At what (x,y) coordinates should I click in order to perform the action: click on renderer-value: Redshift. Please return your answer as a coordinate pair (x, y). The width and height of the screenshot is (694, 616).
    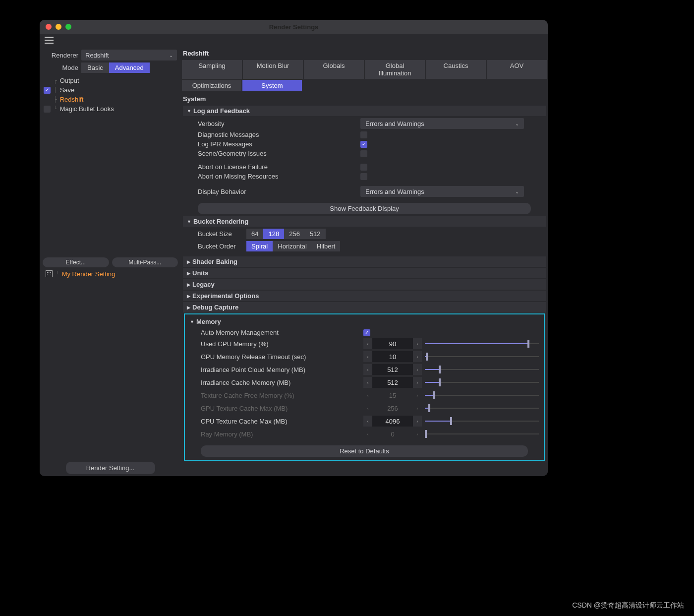
    Looking at the image, I should click on (97, 56).